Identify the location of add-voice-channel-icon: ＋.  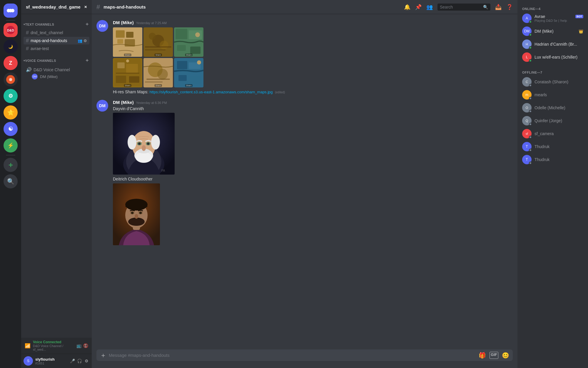
(87, 61).